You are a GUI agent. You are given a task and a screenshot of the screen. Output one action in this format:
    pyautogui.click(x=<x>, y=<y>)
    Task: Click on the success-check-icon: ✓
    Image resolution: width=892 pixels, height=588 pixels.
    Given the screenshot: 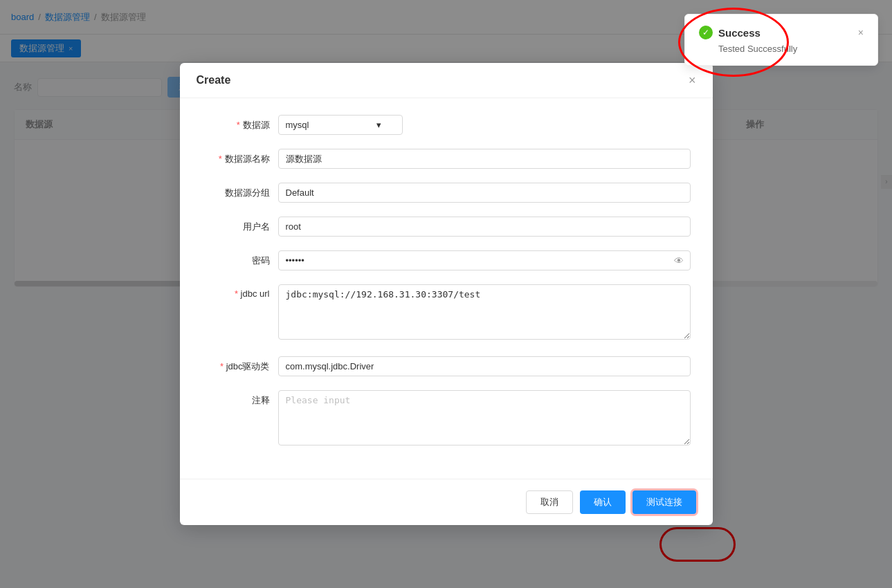 What is the action you would take?
    pyautogui.click(x=706, y=33)
    